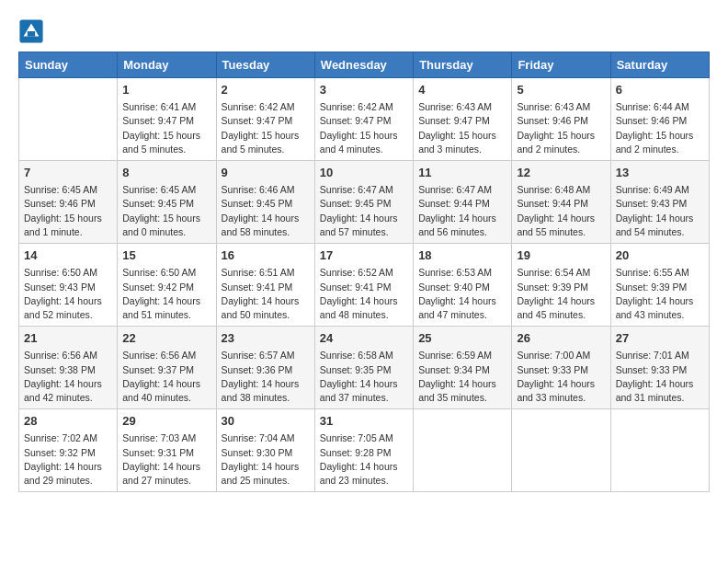  I want to click on cell-content: Sunrise: 6:47 AM Sunset: 9:44 PM Dayligh…, so click(462, 212).